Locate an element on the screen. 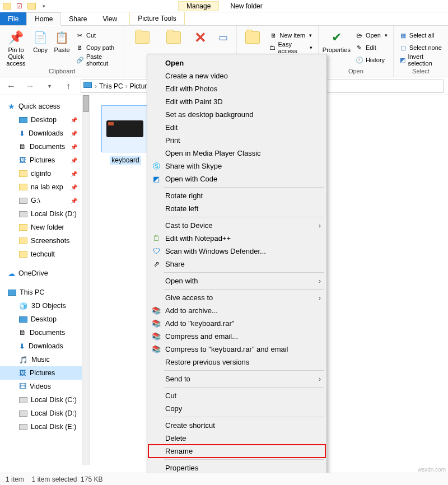 Image resolution: width=448 pixels, height=485 pixels. sidebar-item-3d-objects: 🧊3D Objects is located at coordinates (41, 306).